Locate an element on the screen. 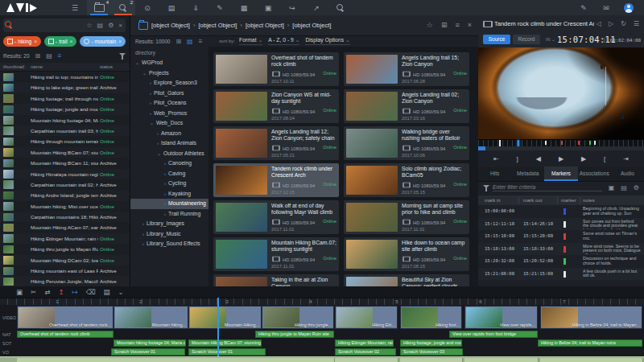 This screenshot has height=362, width=644. filter-chip: -mountain× is located at coordinates (103, 42).